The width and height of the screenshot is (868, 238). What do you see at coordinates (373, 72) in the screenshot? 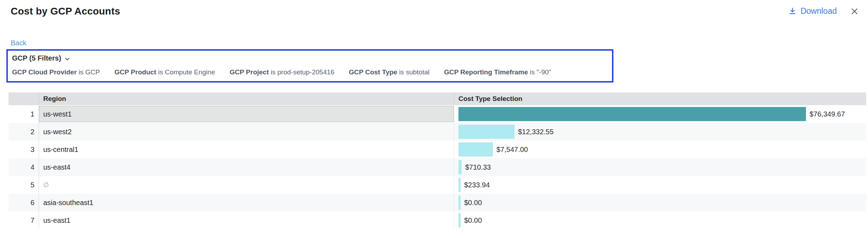
I see `filter-field: GCP Cost Type` at bounding box center [373, 72].